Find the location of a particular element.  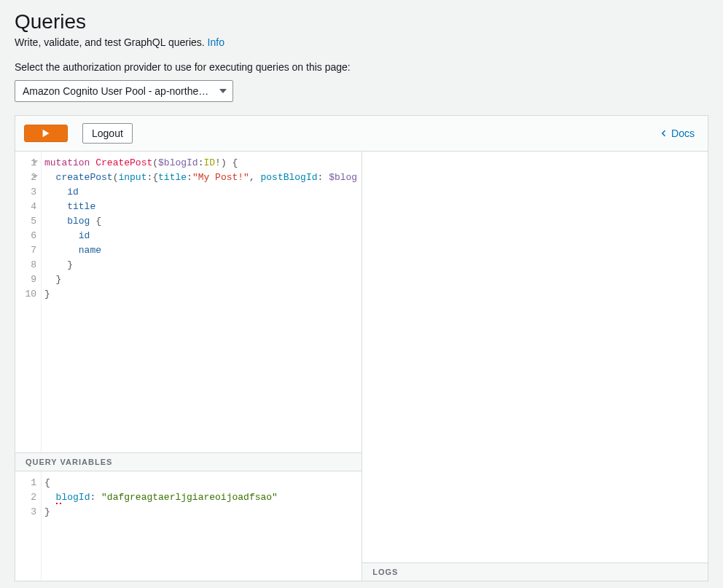

query-gutter: 12345678910 is located at coordinates (28, 302).